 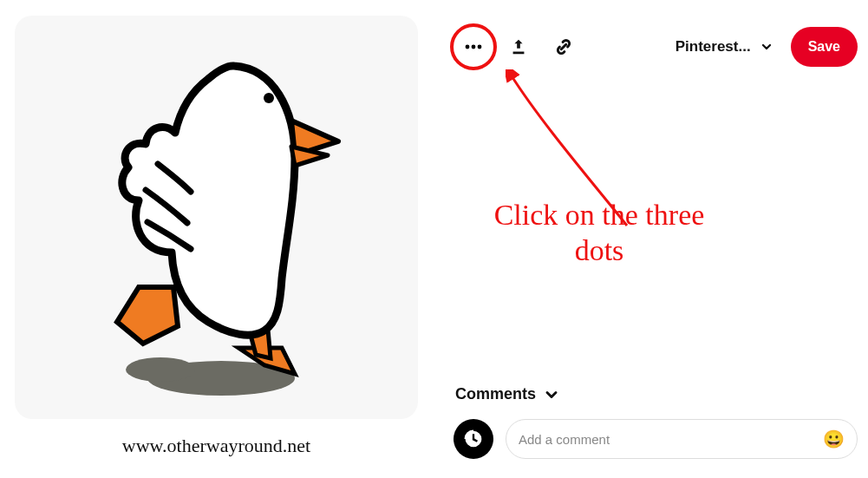 I want to click on more-button, so click(x=473, y=47).